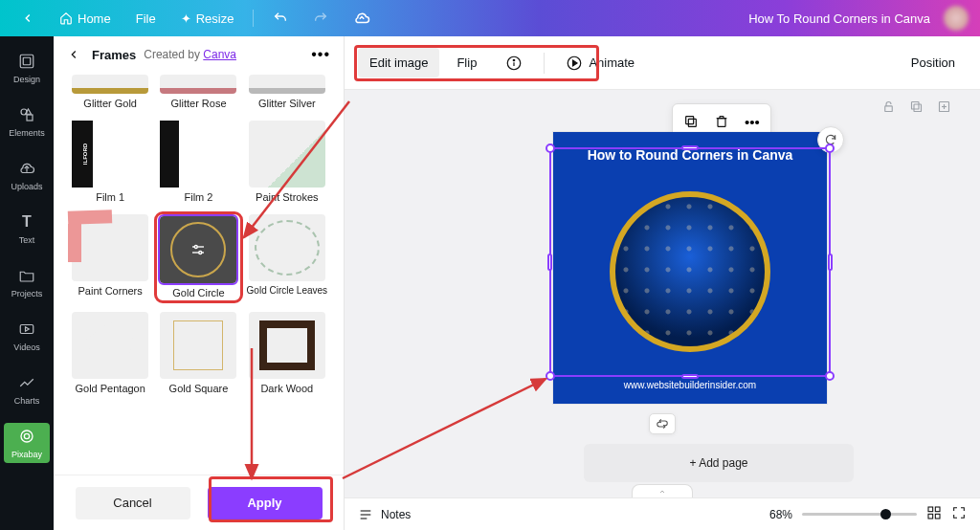  What do you see at coordinates (265, 503) in the screenshot?
I see `apply-button: Apply` at bounding box center [265, 503].